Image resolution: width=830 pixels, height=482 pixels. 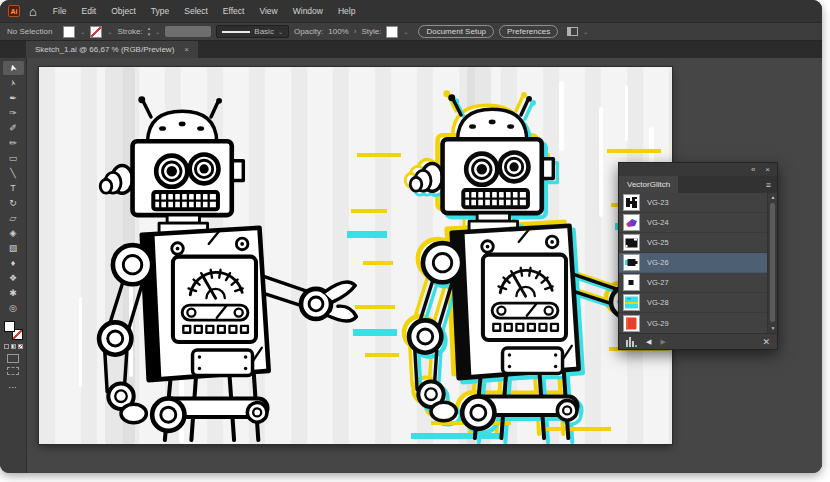 What do you see at coordinates (632, 302) in the screenshot?
I see `vg-28-thumbnail` at bounding box center [632, 302].